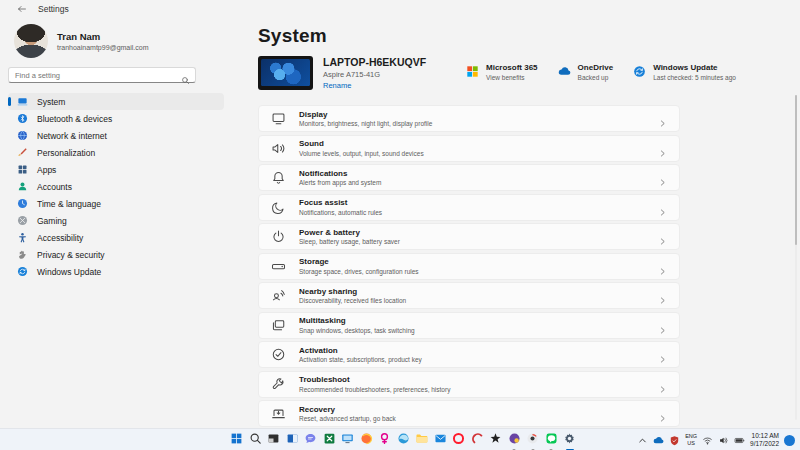  What do you see at coordinates (116, 186) in the screenshot?
I see `sidebar-item-accounts: Accounts` at bounding box center [116, 186].